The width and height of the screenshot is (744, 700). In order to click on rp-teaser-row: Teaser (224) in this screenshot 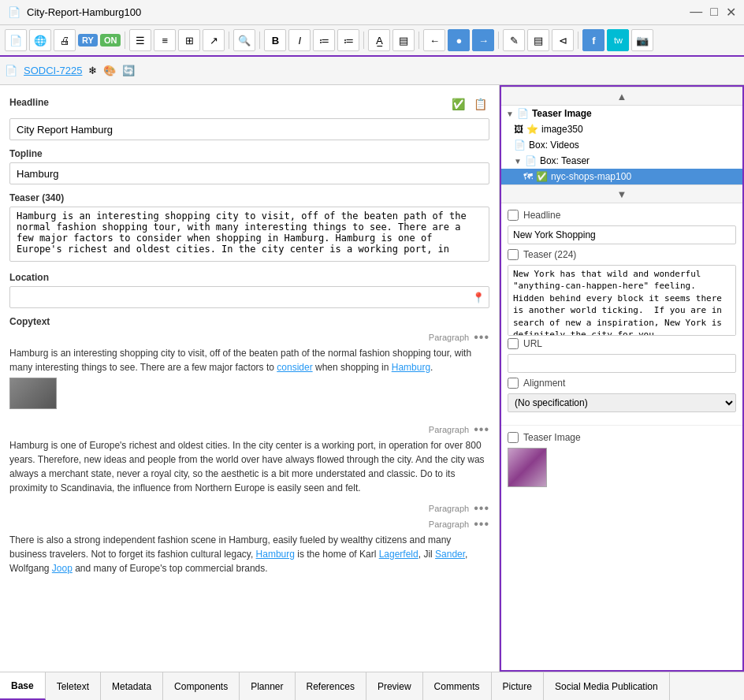, I will do `click(622, 255)`.